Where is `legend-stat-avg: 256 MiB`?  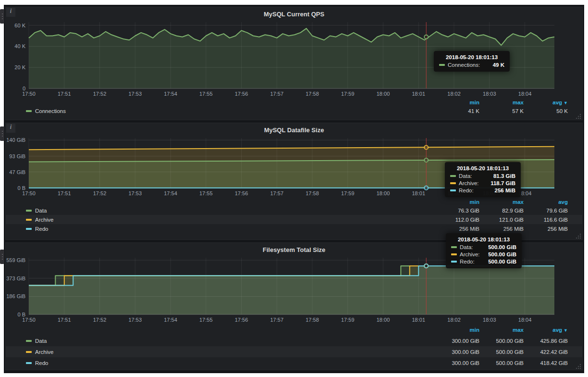 legend-stat-avg: 256 MiB is located at coordinates (546, 229).